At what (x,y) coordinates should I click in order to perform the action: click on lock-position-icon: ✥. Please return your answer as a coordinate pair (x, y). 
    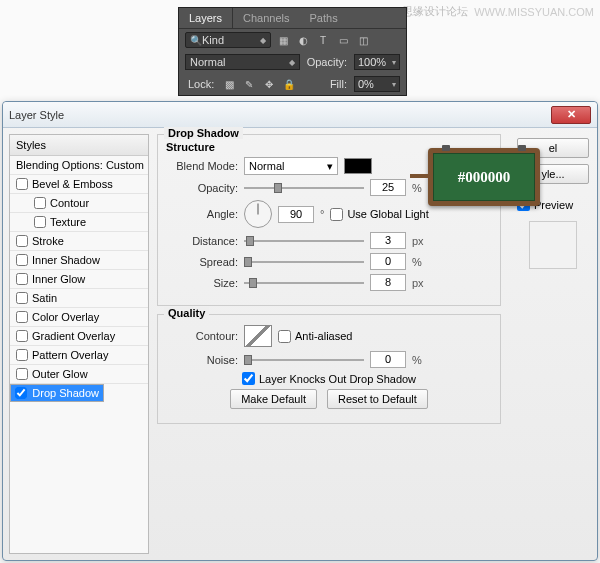
    Looking at the image, I should click on (269, 84).